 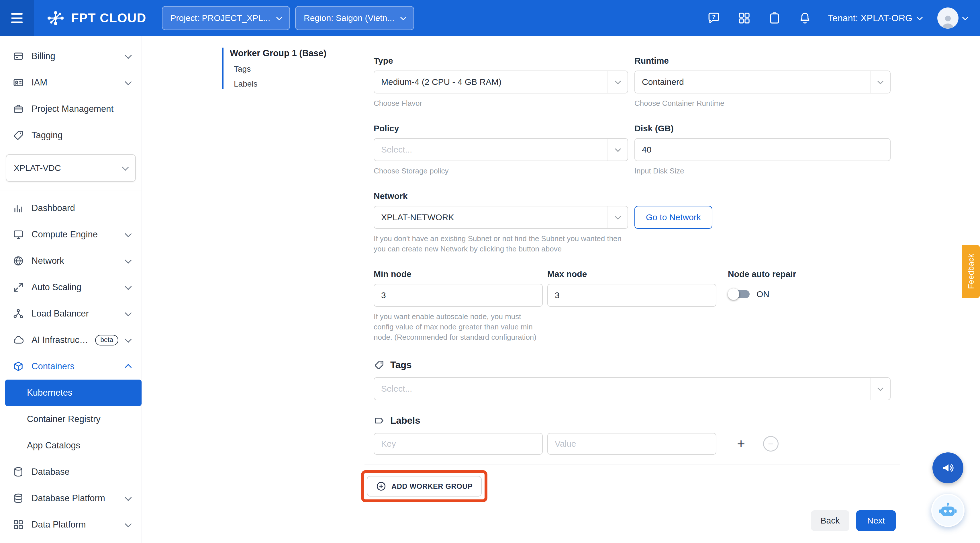 I want to click on remove-label-row-button: −, so click(x=771, y=444).